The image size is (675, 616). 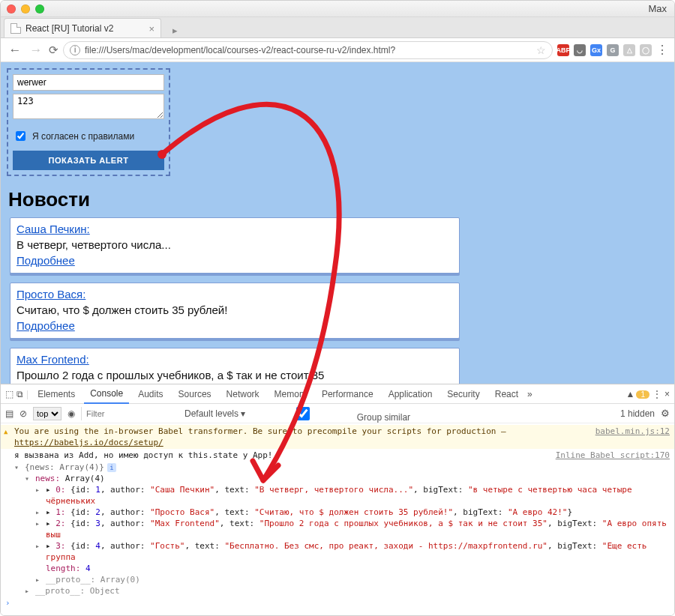 I want to click on agree-checkbox, so click(x=21, y=136).